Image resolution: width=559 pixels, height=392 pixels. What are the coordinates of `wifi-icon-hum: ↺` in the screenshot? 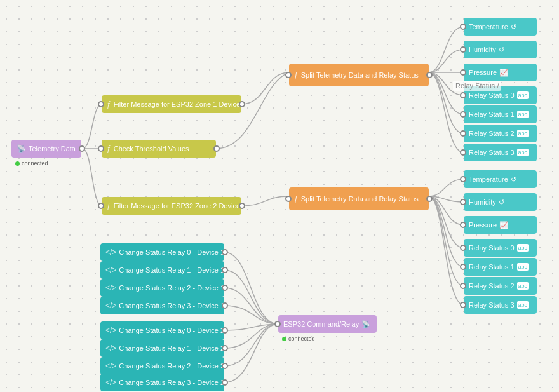 It's located at (502, 50).